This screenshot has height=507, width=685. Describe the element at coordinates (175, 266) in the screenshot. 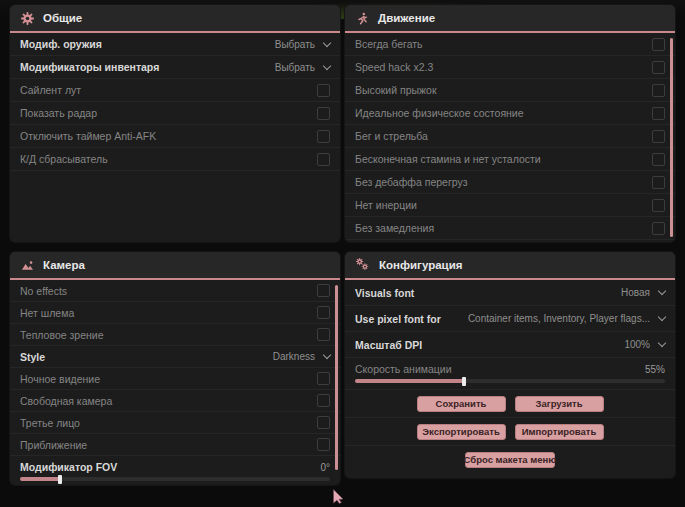

I see `panel-camera-header: Камера` at that location.